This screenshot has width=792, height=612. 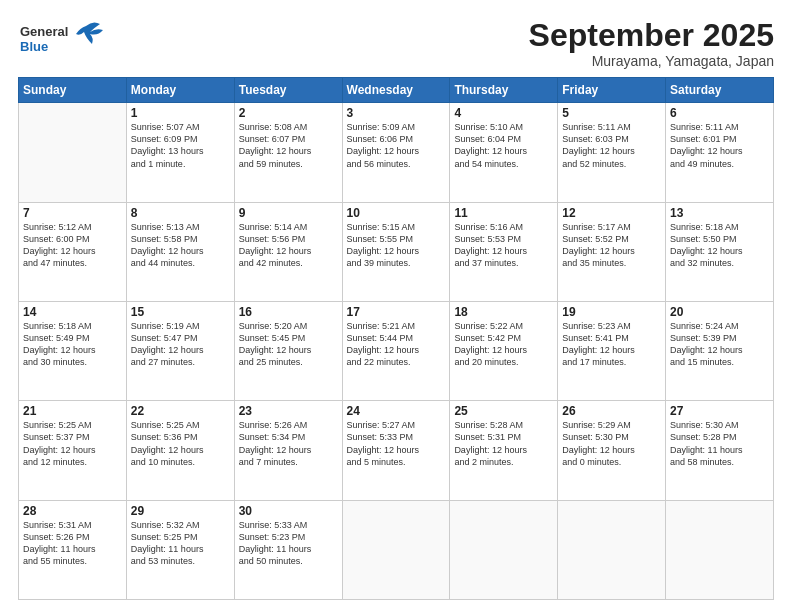 What do you see at coordinates (396, 213) in the screenshot?
I see `day-number: 10` at bounding box center [396, 213].